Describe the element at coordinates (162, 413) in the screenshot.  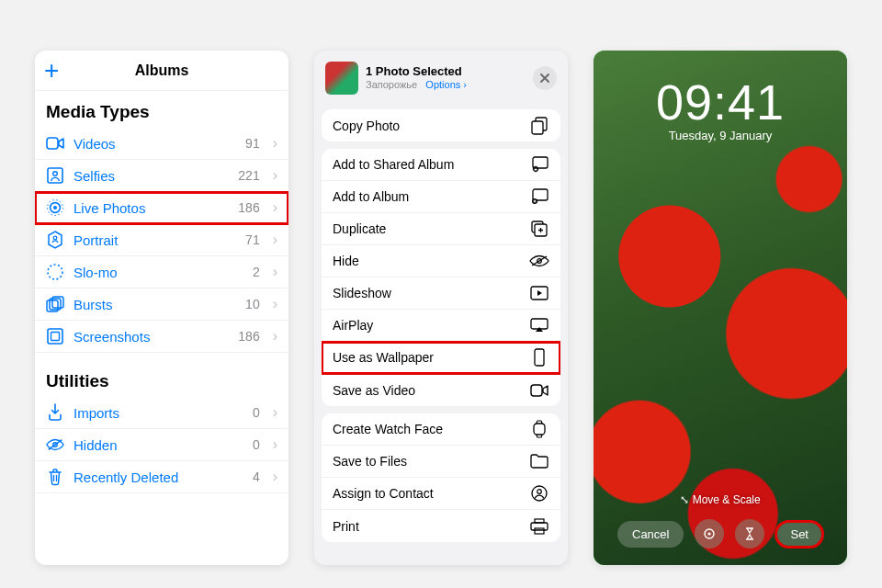
I see `utility-row-imports: Imports0›` at that location.